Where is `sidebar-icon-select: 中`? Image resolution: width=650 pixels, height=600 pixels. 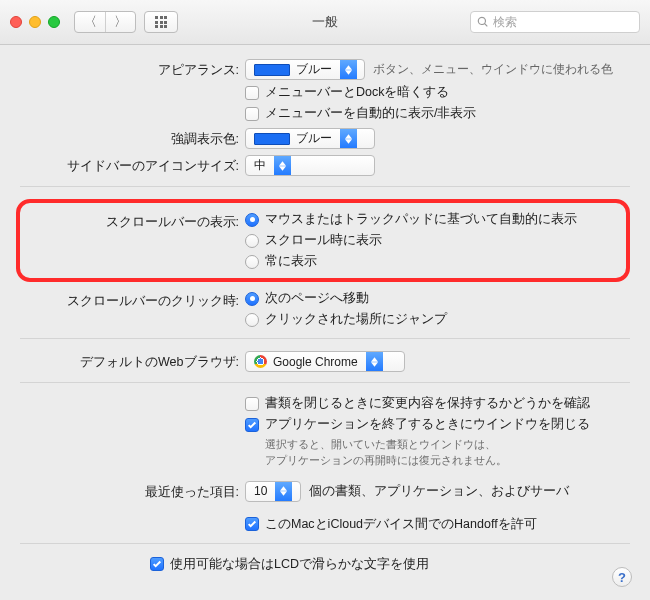 sidebar-icon-select: 中 is located at coordinates (310, 166).